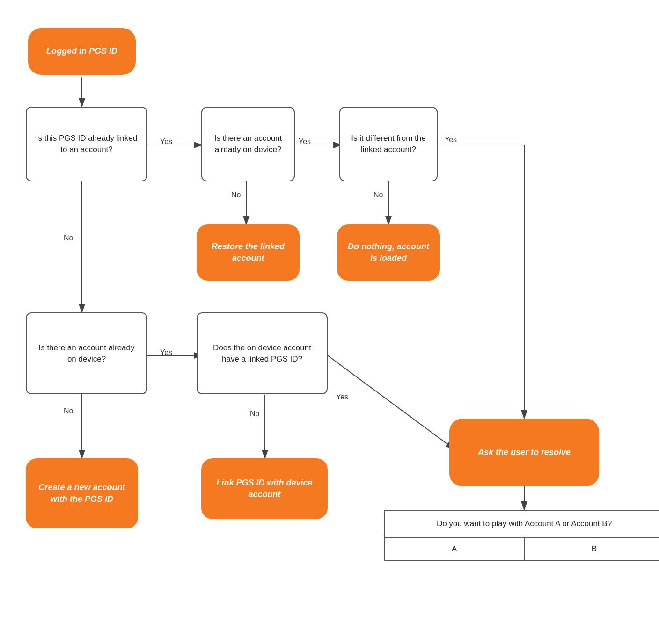  I want to click on q3-label: Is it different from the linked account?, so click(388, 144).